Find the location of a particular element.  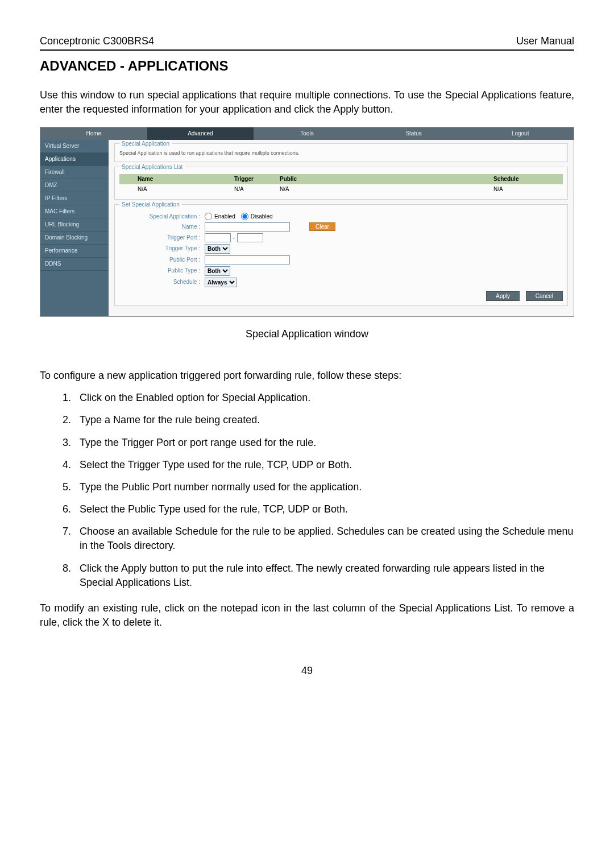

trigger-type-select: Both is located at coordinates (217, 249).